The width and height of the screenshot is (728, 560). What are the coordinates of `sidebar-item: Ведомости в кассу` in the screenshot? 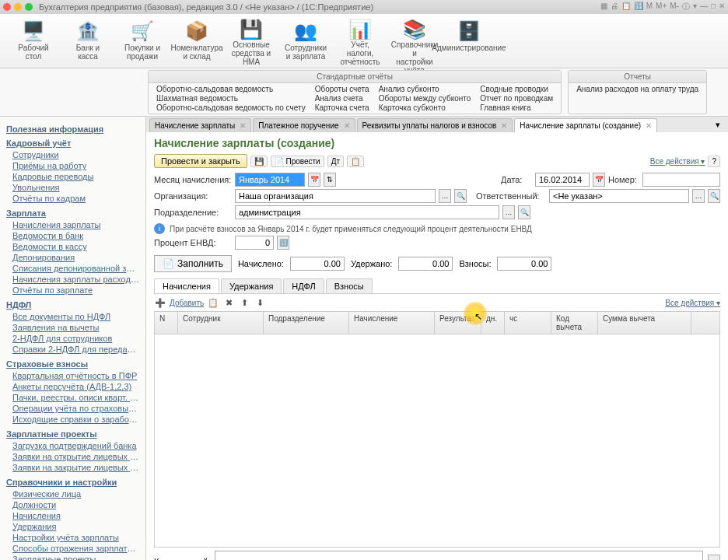 It's located at (73, 247).